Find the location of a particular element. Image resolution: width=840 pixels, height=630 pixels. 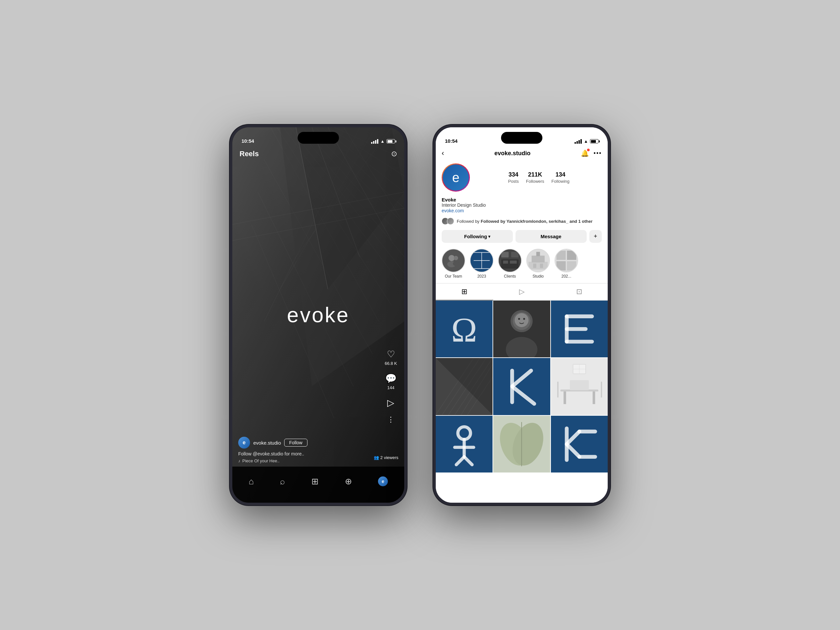

highlight-clients: Clients is located at coordinates (510, 264).